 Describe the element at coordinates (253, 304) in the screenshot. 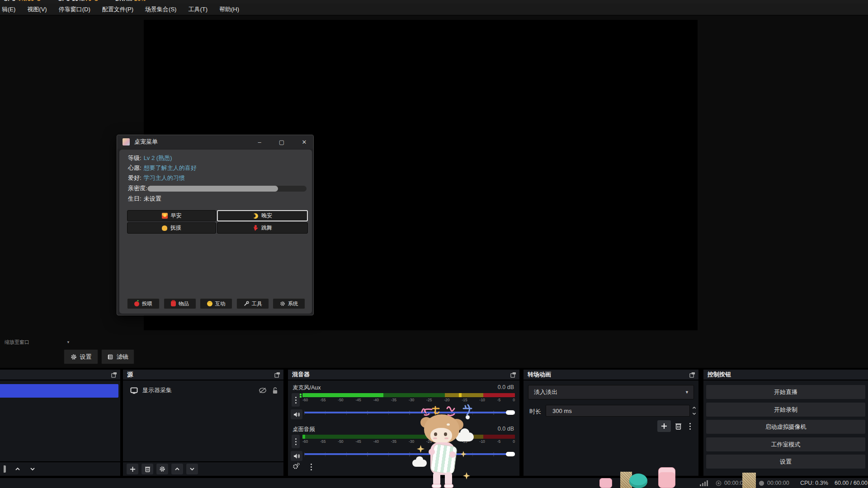

I see `pet-tools-button: 工具` at that location.